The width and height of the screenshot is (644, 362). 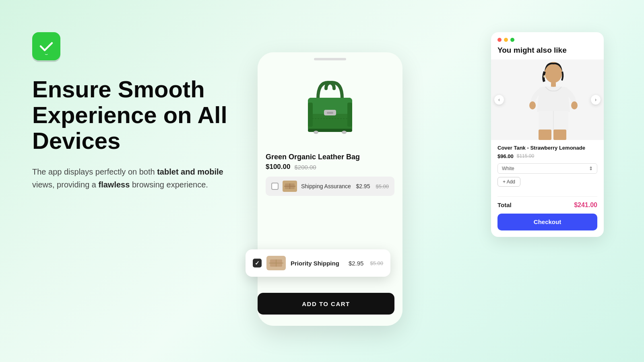 What do you see at coordinates (591, 169) in the screenshot?
I see `chevron-down-icon: ⇕` at bounding box center [591, 169].